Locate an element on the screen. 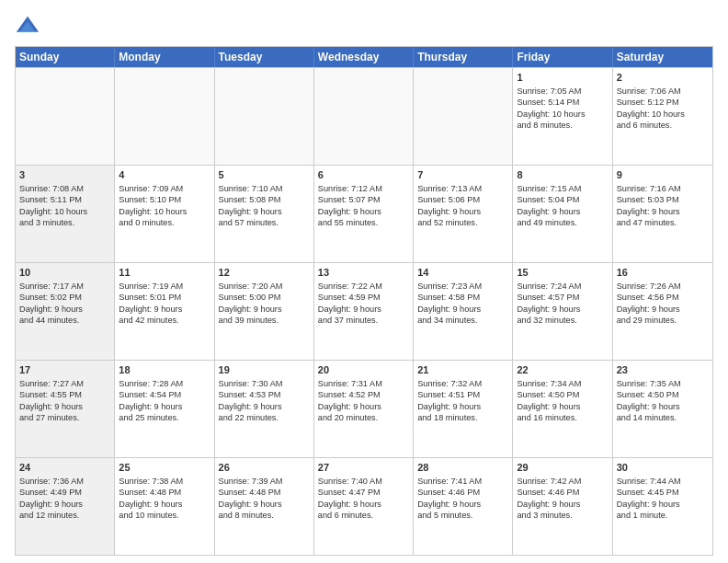 Image resolution: width=728 pixels, height=563 pixels. day-number: 17 is located at coordinates (64, 370).